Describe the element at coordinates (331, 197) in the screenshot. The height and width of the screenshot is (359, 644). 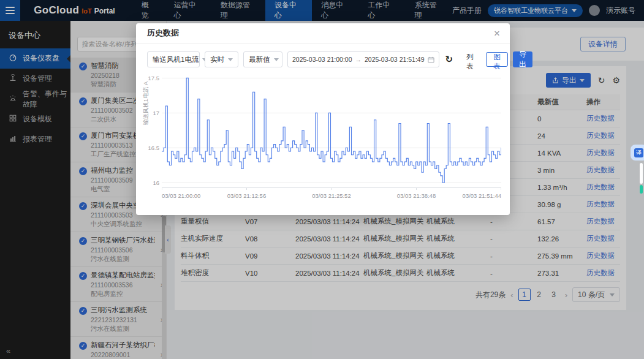
I see `chart-x-ticks: 03/03 21:00:0003/03 21:12:5603/03 21:25:…` at that location.